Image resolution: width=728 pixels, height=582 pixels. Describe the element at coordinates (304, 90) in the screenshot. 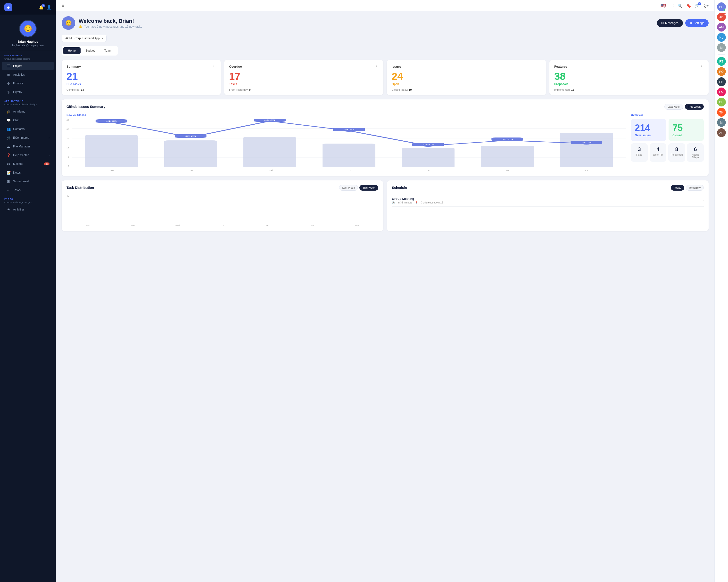

I see `overdue-footer: From yesterday: 9` at that location.